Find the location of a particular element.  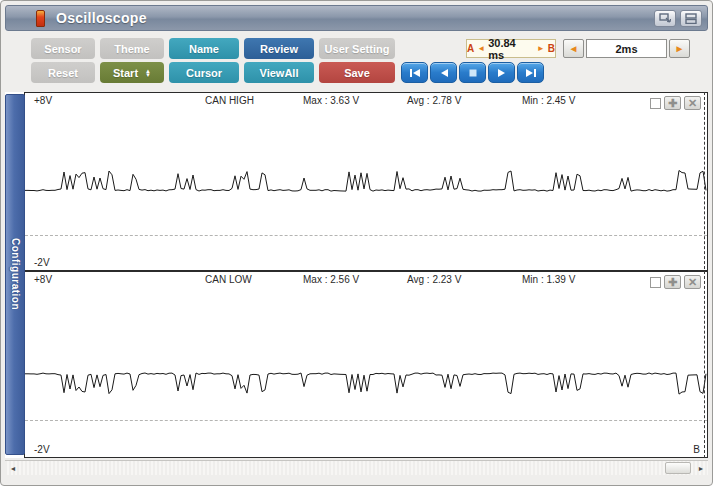

start-button: Start ▲▼ is located at coordinates (132, 72).